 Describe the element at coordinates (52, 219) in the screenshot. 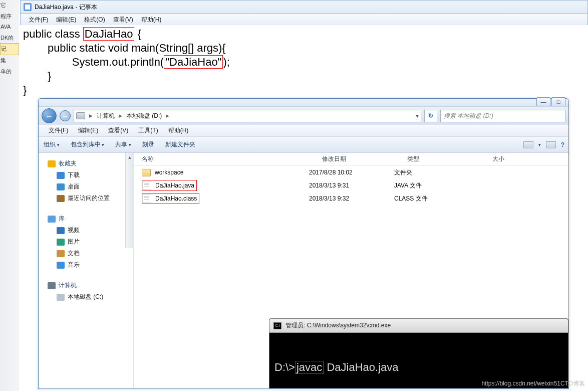

I see `library-icon` at that location.